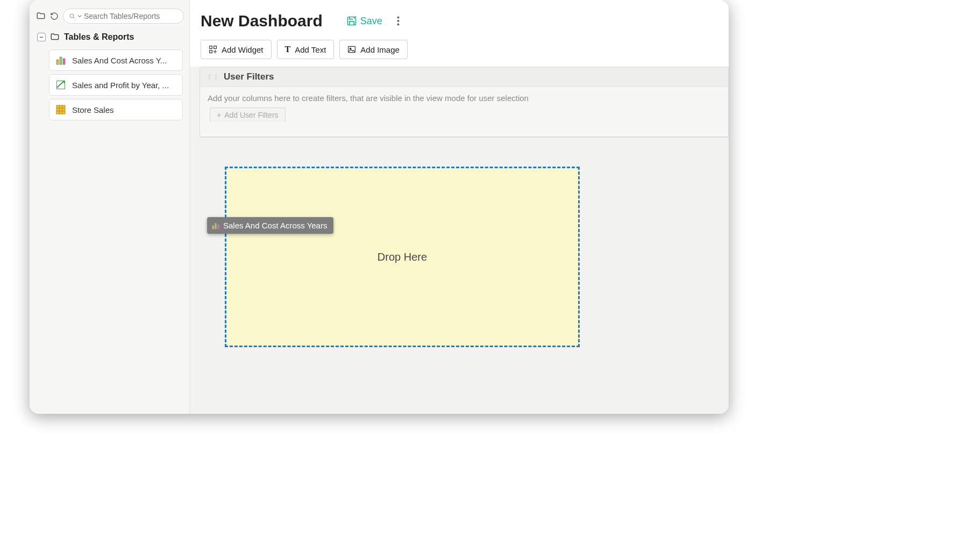 This screenshot has height=560, width=968. Describe the element at coordinates (249, 77) in the screenshot. I see `user-filters-title: User Filters` at that location.